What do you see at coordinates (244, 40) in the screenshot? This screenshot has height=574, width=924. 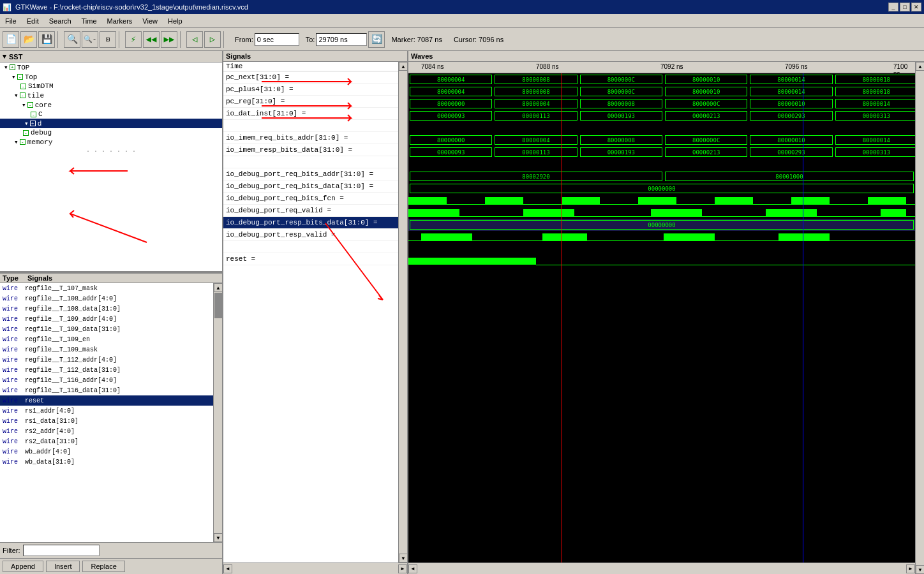 I see `from-label: From:` at bounding box center [244, 40].